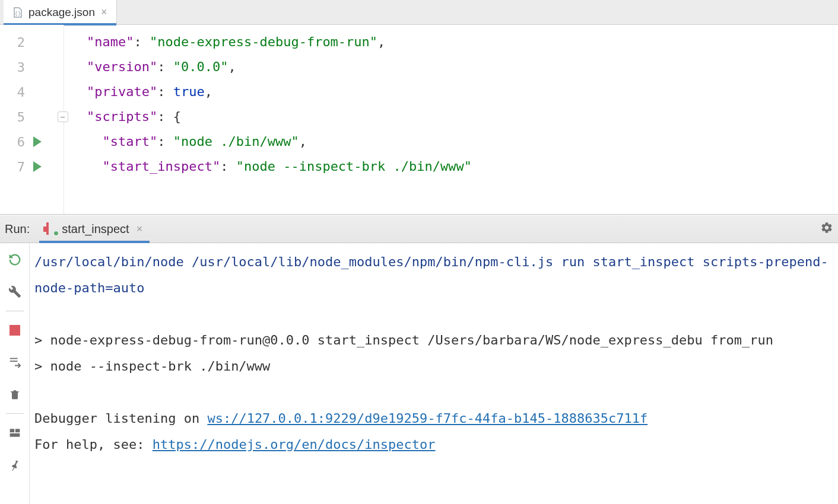  What do you see at coordinates (18, 12) in the screenshot?
I see `json-file-icon: {}` at bounding box center [18, 12].